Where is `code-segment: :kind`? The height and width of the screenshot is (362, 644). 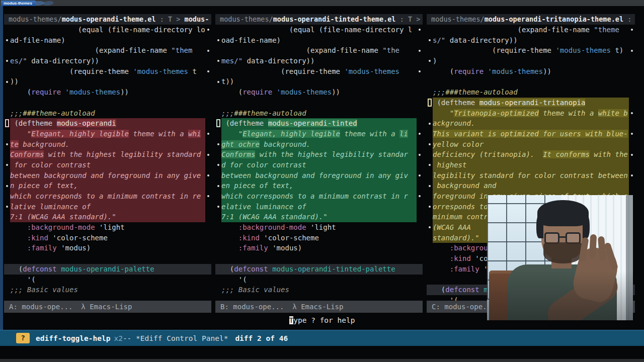
code-segment: :kind is located at coordinates (249, 238).